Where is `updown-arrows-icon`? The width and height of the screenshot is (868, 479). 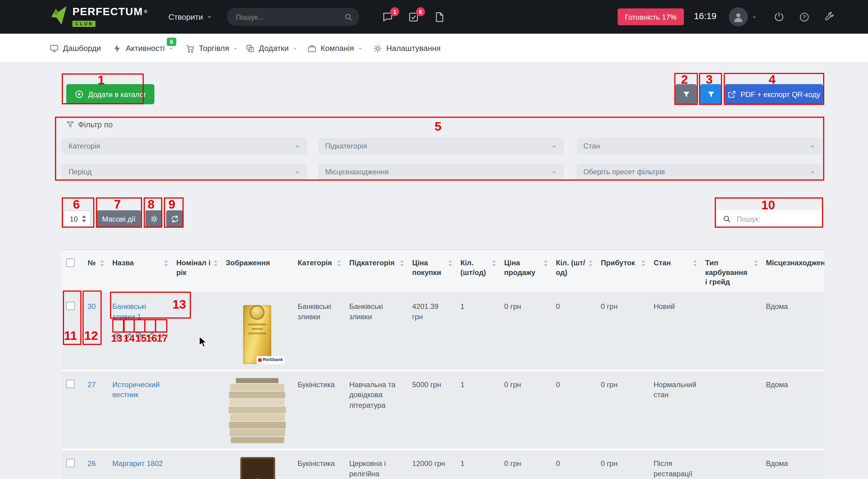
updown-arrows-icon is located at coordinates (84, 219).